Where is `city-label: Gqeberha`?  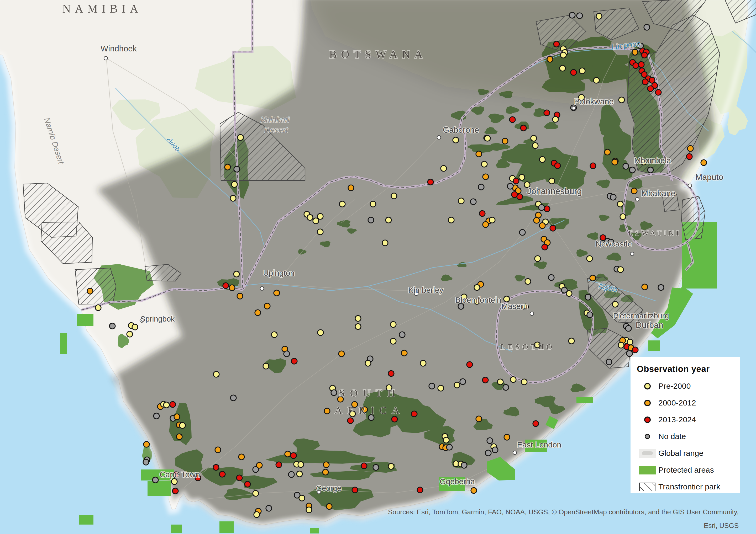
city-label: Gqeberha is located at coordinates (457, 481).